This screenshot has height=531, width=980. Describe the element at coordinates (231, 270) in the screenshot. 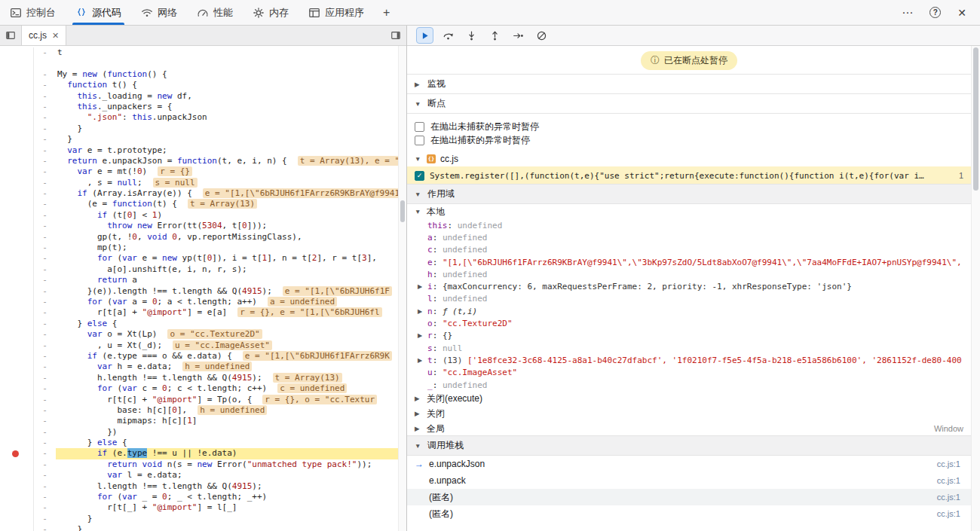

I see `code-text: a[o].unshift(e, i, n, r, s);` at that location.